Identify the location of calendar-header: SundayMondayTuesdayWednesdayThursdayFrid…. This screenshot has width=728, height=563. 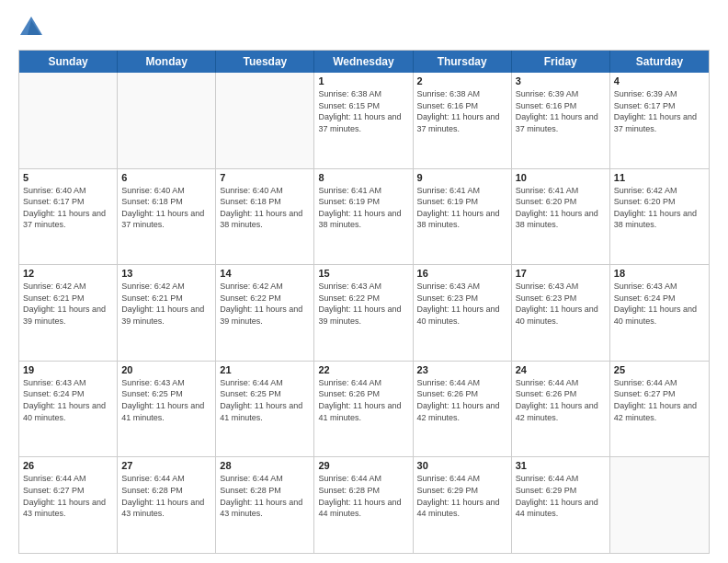
(364, 62).